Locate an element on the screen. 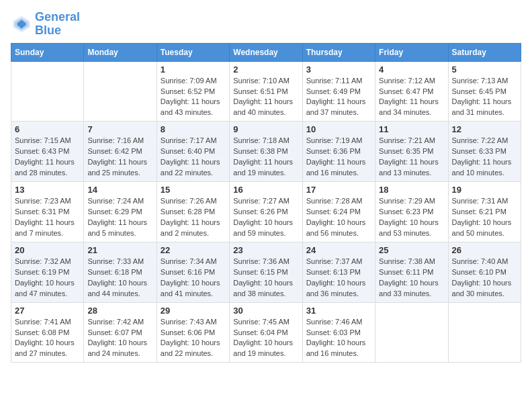 This screenshot has height=411, width=532. day-info: Sunrise: 7:21 AM Sunset: 6:35 PM Dayligh… is located at coordinates (411, 157).